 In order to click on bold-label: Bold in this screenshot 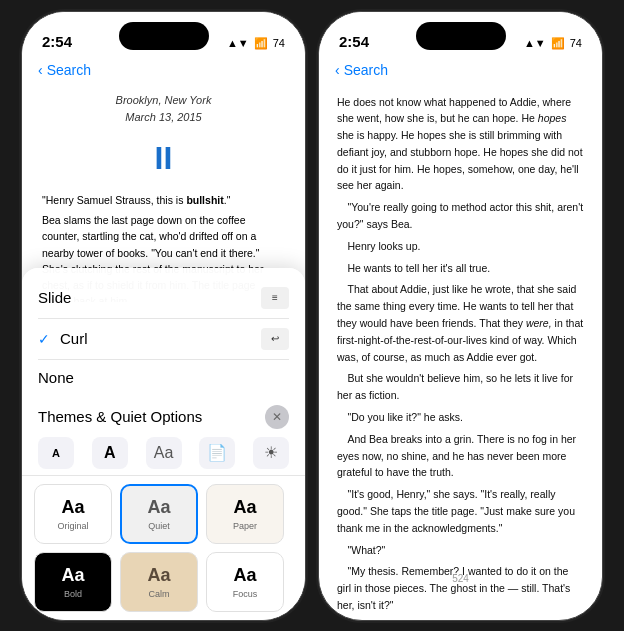, I will do `click(73, 594)`.